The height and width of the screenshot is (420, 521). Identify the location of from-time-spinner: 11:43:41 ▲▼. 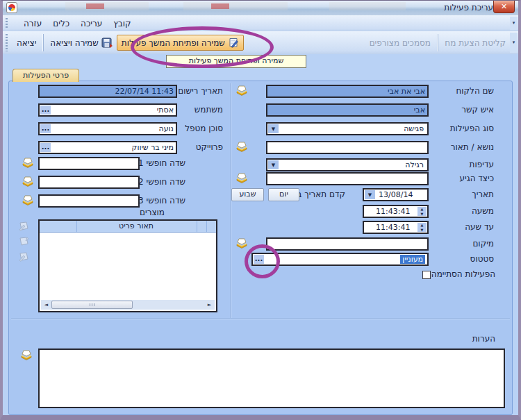
(396, 211).